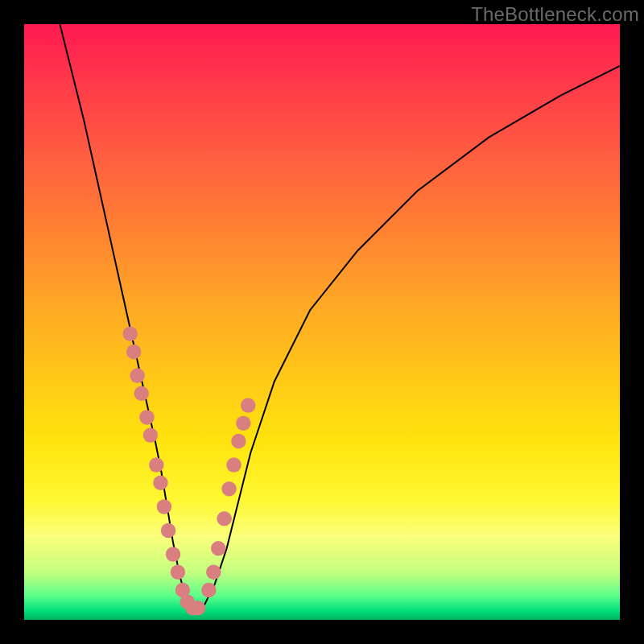  I want to click on right-cluster-dots, so click(229, 497).